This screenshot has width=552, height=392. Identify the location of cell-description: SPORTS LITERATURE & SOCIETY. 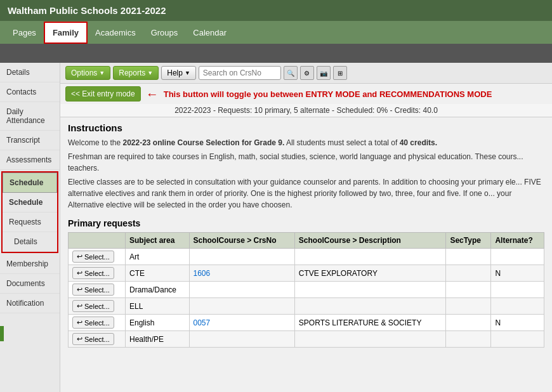
(371, 323).